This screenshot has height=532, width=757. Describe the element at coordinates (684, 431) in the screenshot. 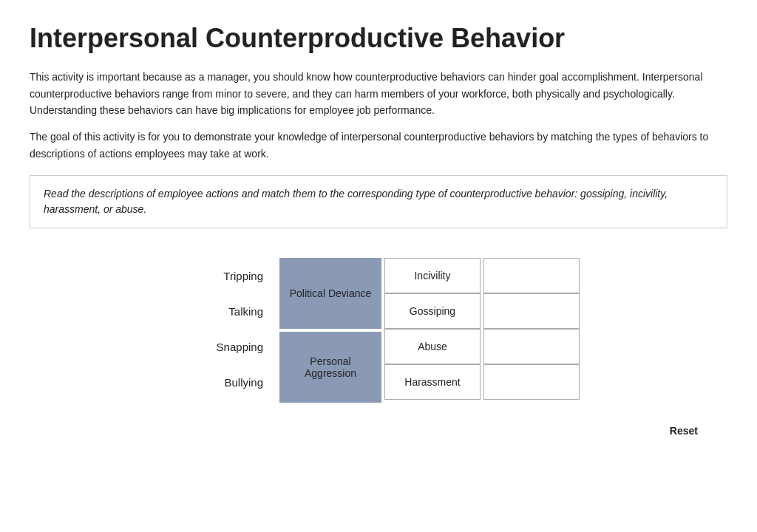

I see `reset-button: Reset` at that location.